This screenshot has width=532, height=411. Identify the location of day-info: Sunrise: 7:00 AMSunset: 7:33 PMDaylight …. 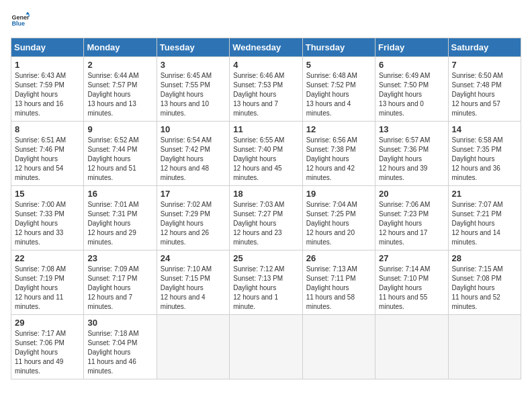
(47, 224).